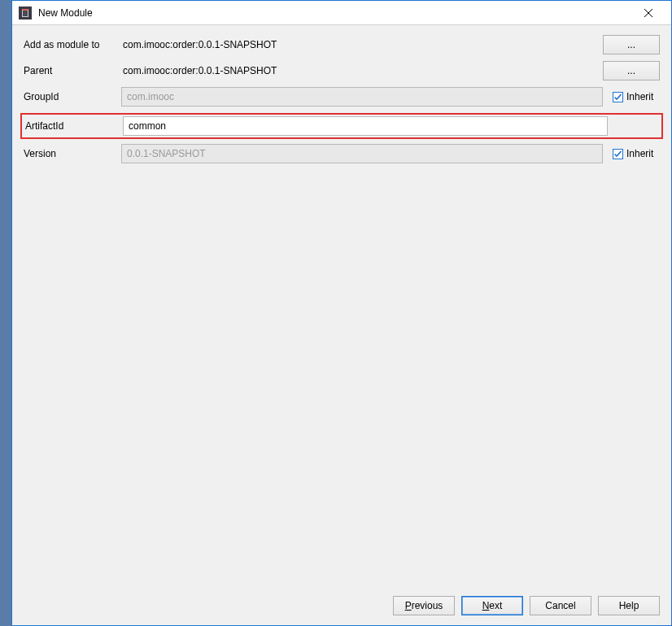 Image resolution: width=672 pixels, height=626 pixels. I want to click on previous-button: Previous, so click(424, 606).